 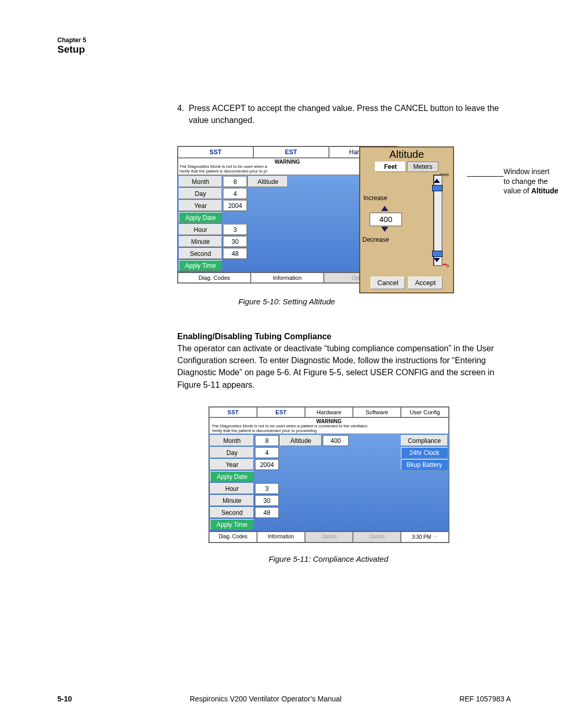 What do you see at coordinates (232, 500) in the screenshot?
I see `label2-minute: Minute` at bounding box center [232, 500].